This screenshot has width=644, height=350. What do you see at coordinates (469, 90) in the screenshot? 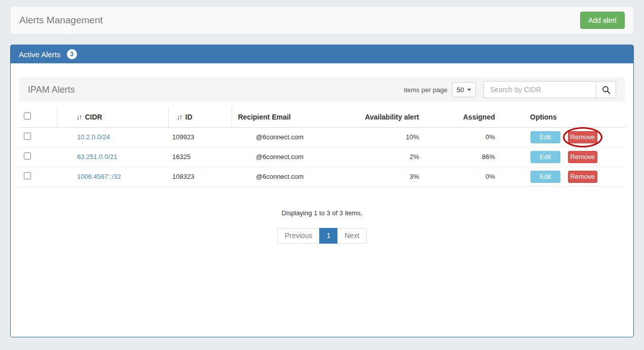
I see `chevron-down-icon` at bounding box center [469, 90].